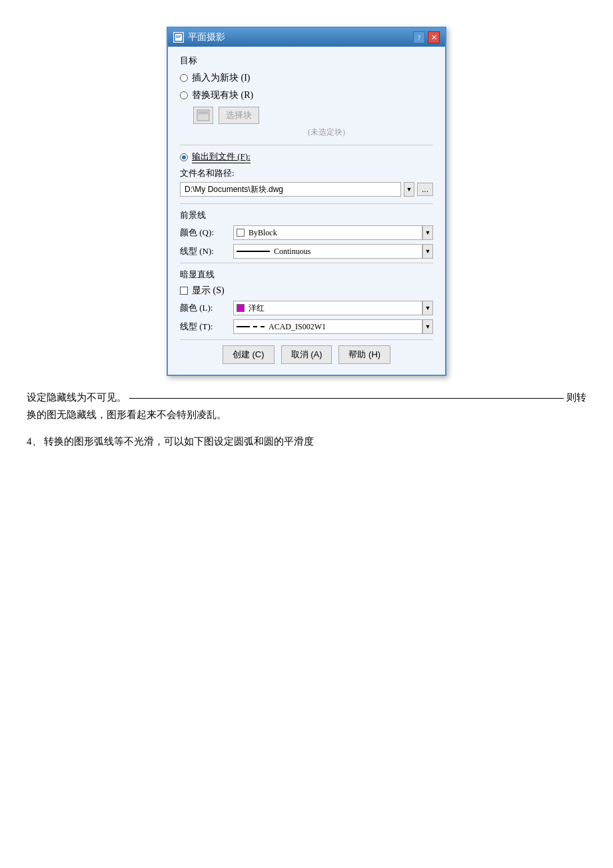 The width and height of the screenshot is (613, 868). What do you see at coordinates (184, 157) in the screenshot?
I see `radio-export-dot` at bounding box center [184, 157].